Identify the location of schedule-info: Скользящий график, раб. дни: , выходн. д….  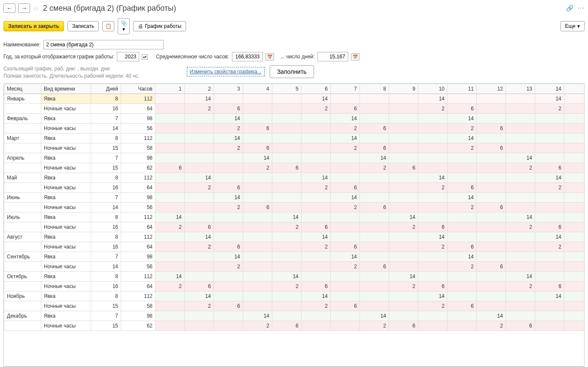
(71, 73).